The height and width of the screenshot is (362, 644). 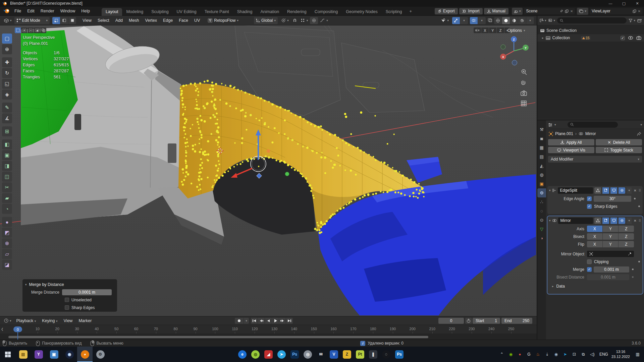 What do you see at coordinates (542, 166) in the screenshot?
I see `properties-tab-scene: ◭` at bounding box center [542, 166].